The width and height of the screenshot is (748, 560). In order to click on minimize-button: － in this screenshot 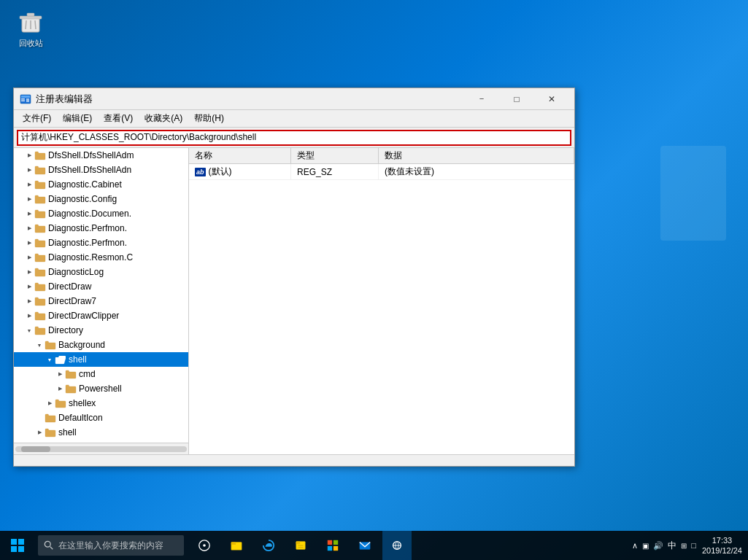, I will do `click(482, 99)`.